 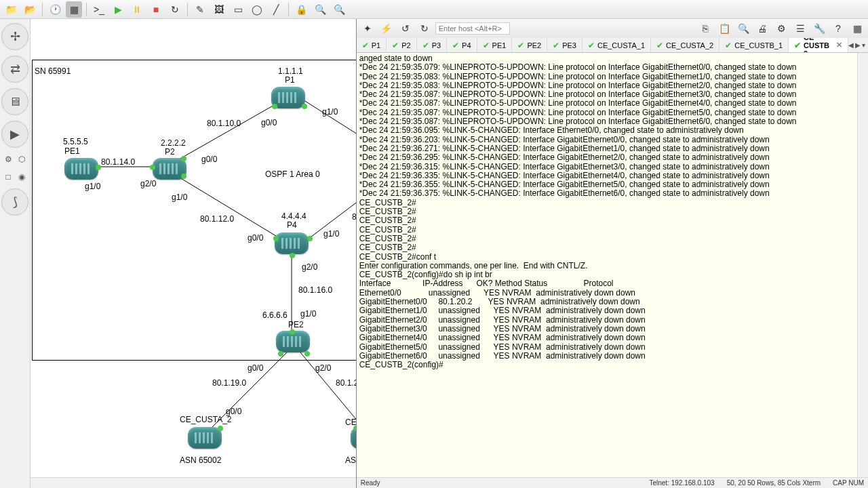 What do you see at coordinates (15, 134) in the screenshot?
I see `firewall-device-icon: ▶` at bounding box center [15, 134].